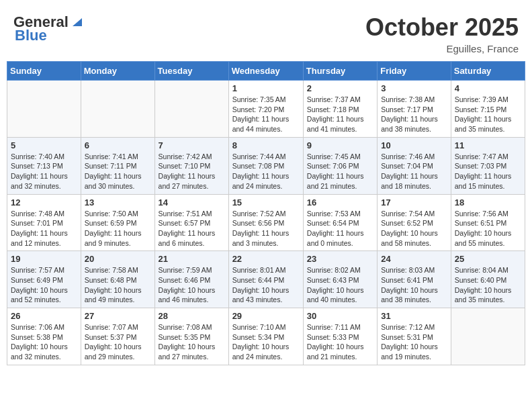  What do you see at coordinates (266, 32) in the screenshot?
I see `page-header: General Blue October 2025 Eguilles, Fran…` at bounding box center [266, 32].